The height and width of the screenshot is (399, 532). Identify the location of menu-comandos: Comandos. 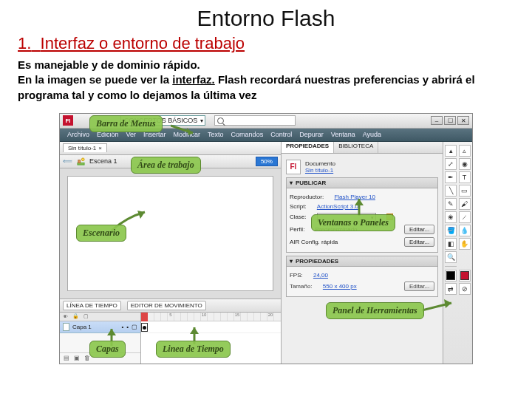
(248, 134).